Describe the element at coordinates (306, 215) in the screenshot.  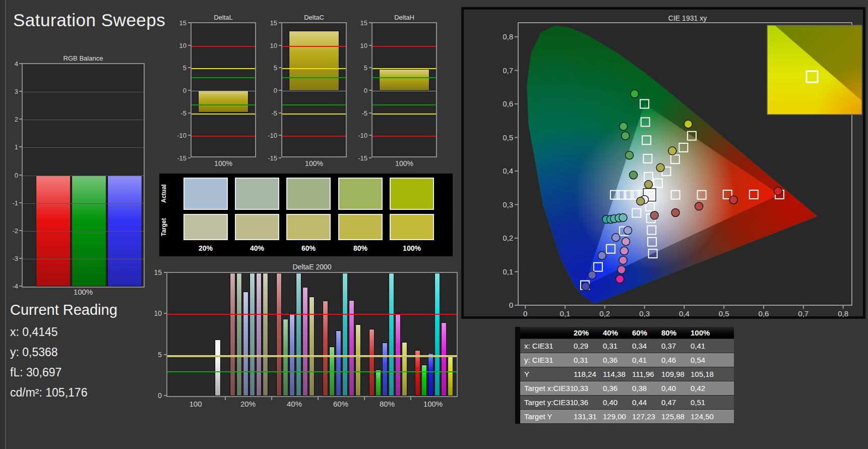
I see `color-checker-panel: ActualTarget20%40%60%80%100%` at that location.